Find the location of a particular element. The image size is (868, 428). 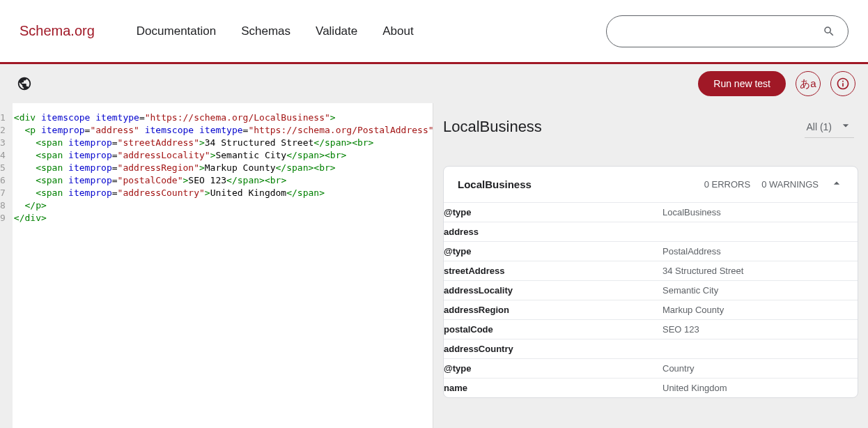

logo: Schema.org is located at coordinates (57, 31).